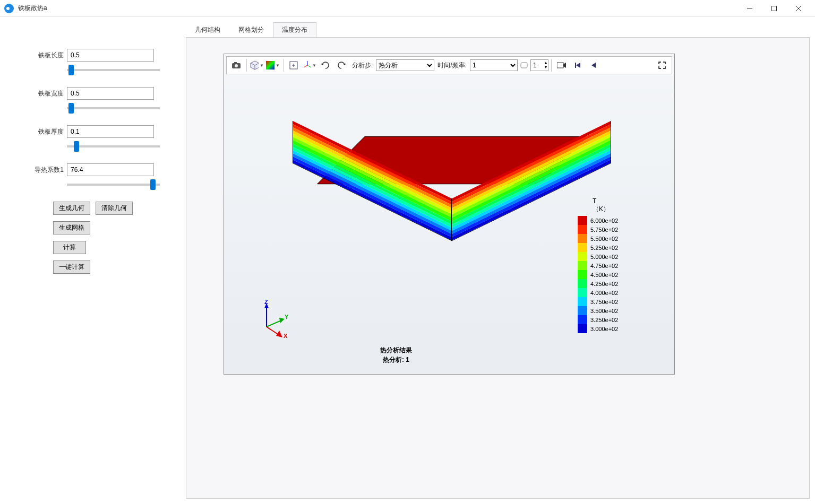  What do you see at coordinates (378, 8) in the screenshot?
I see `window-title: 铁板散热a` at bounding box center [378, 8].